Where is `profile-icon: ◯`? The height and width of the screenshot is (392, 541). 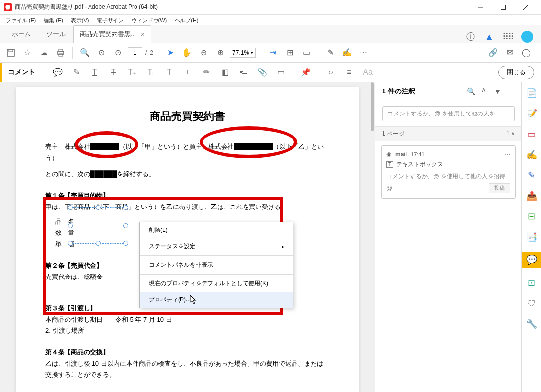 profile-icon: ◯ is located at coordinates (526, 53).